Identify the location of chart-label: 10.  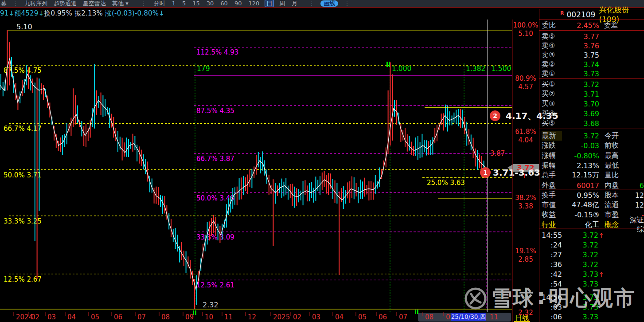
(209, 317).